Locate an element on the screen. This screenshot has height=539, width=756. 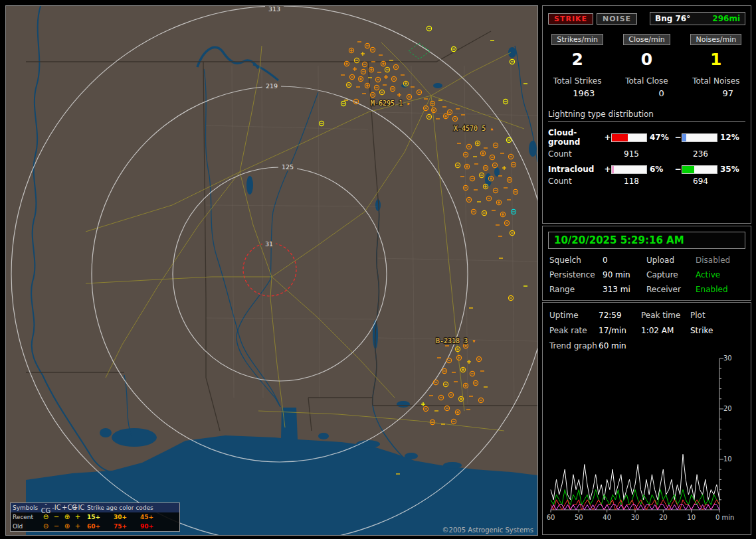
svg-text: 0 min is located at coordinates (725, 518).